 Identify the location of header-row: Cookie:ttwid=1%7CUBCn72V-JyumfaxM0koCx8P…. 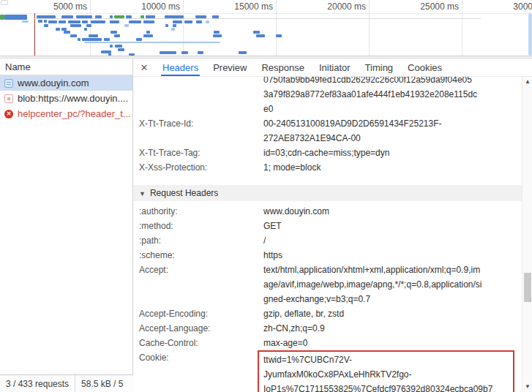
(331, 372).